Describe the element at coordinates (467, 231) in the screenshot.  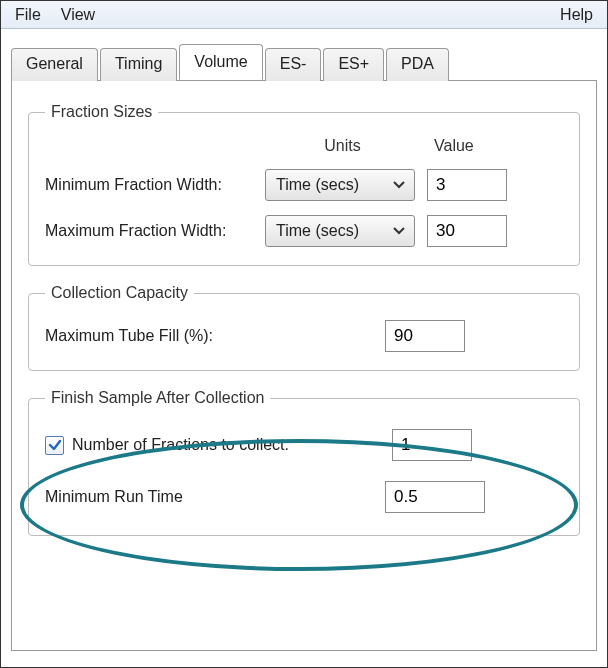
I see `max-fraction-value-input` at that location.